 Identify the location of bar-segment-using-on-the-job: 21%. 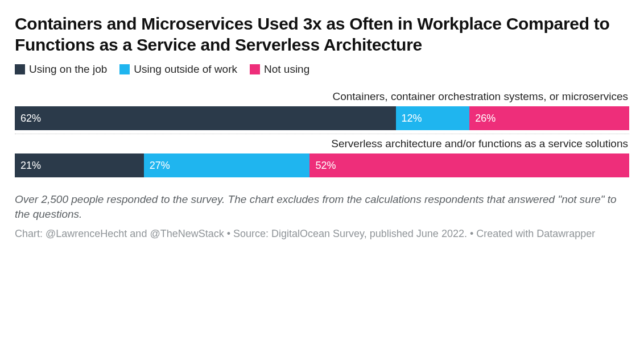
(80, 165).